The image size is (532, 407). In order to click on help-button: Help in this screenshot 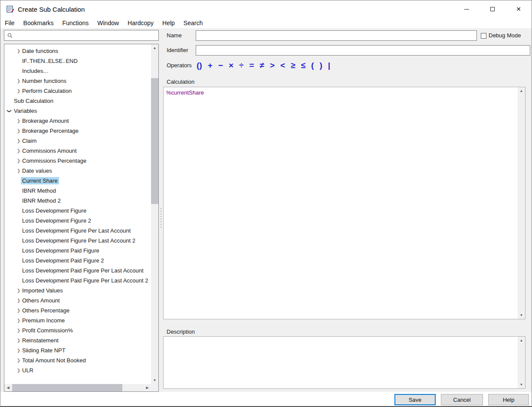, I will do `click(509, 400)`.